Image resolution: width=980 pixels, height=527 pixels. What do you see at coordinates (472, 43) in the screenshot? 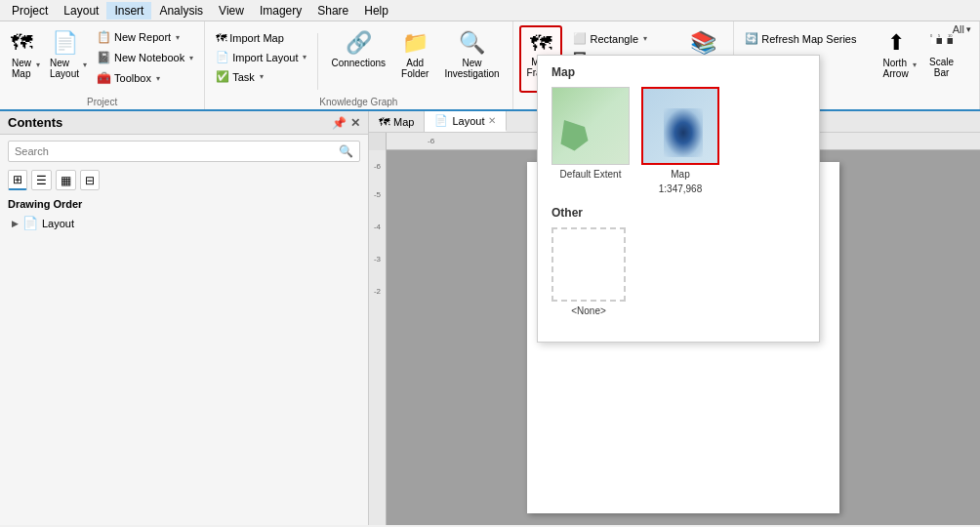
I see `new-investigation-icon: 🔍` at bounding box center [472, 43].